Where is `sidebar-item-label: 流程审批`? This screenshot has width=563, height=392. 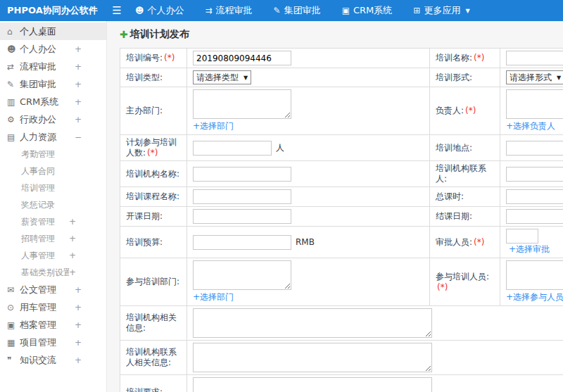
sidebar-item-label: 流程审批 is located at coordinates (47, 67).